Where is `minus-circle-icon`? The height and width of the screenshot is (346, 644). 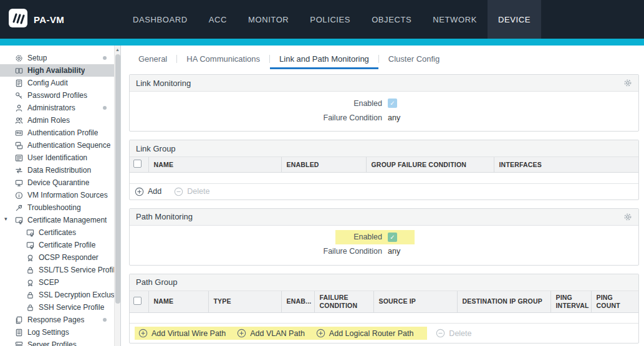 minus-circle-icon is located at coordinates (178, 192).